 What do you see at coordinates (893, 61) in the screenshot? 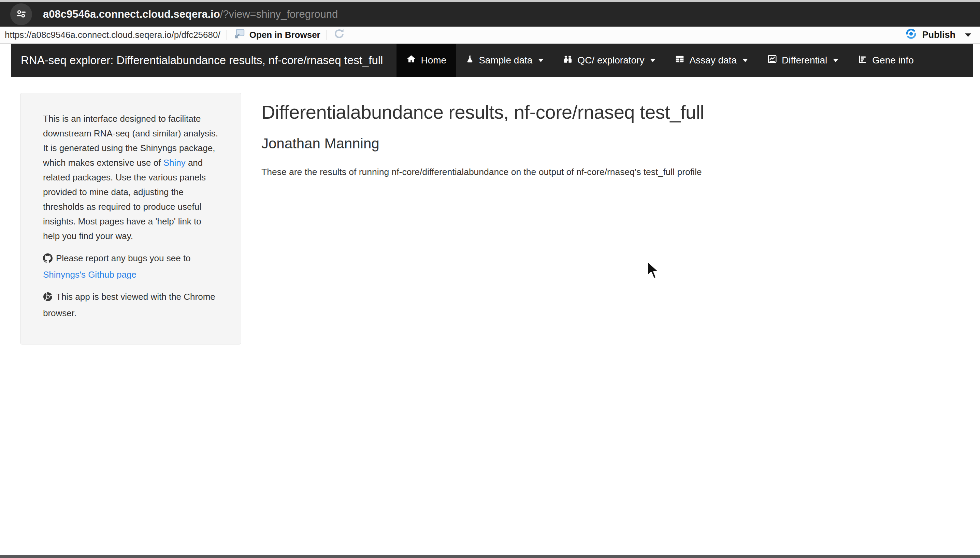
I see `nav-item-label: Gene info` at bounding box center [893, 61].